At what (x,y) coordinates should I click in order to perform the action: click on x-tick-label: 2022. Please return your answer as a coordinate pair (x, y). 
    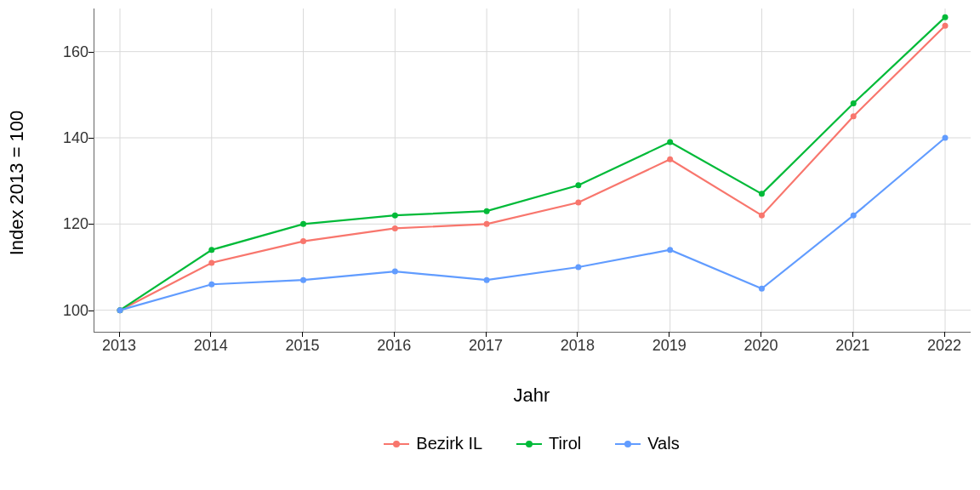
    Looking at the image, I should click on (944, 345).